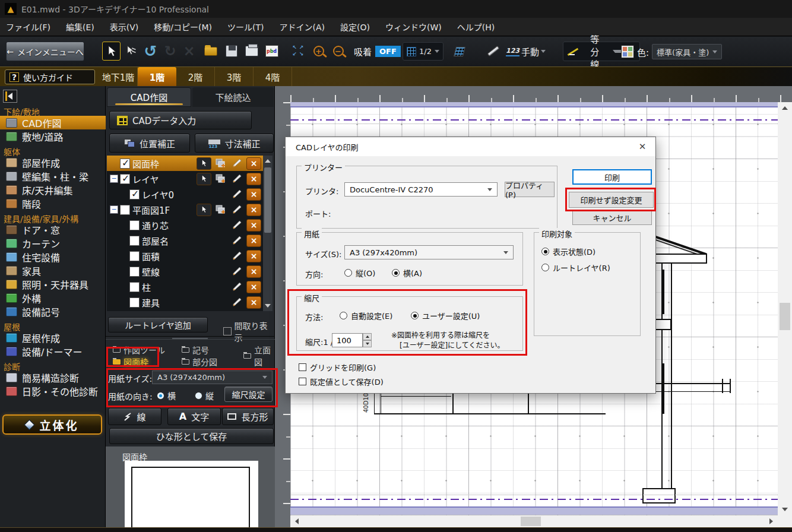  What do you see at coordinates (119, 77) in the screenshot?
I see `floor-tab: 地下1階` at bounding box center [119, 77].